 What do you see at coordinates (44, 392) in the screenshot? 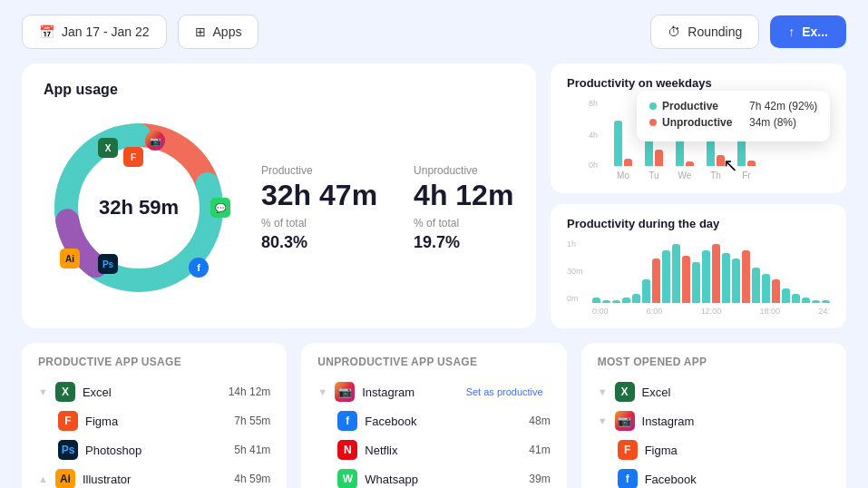
I see `chevron-down-icon: ▼` at bounding box center [44, 392].